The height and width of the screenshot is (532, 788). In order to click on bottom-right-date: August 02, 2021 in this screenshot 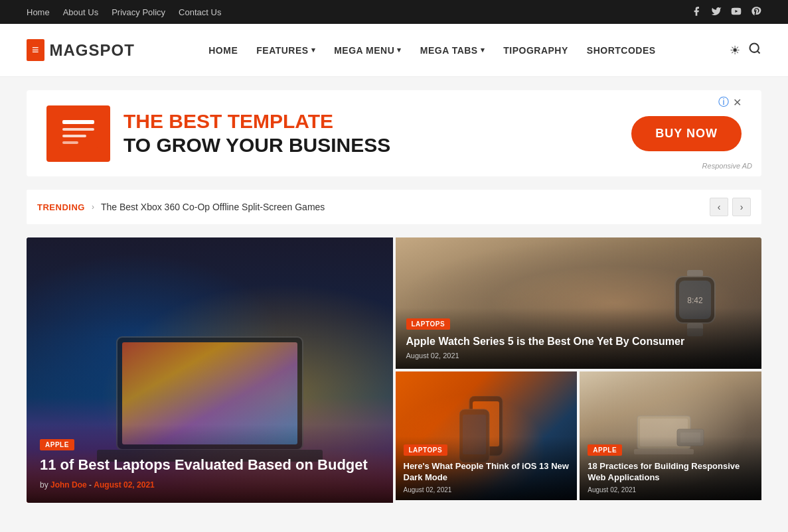, I will do `click(670, 490)`.